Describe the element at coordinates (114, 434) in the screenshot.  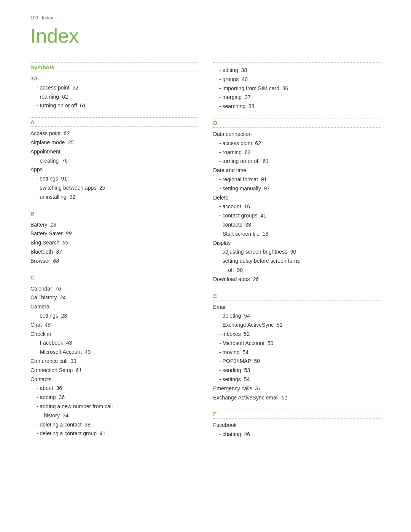
I see `entry-contacts-delete-group: - deleting a contact group 41` at that location.